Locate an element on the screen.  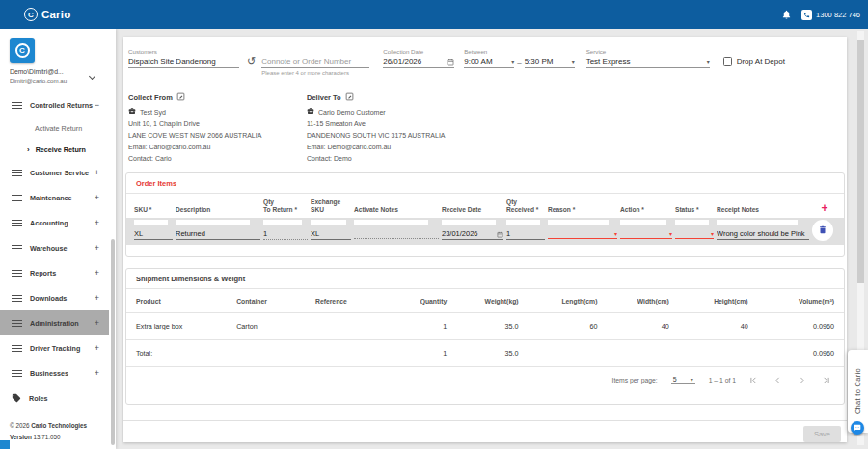
column-header-product: Product is located at coordinates (176, 301).